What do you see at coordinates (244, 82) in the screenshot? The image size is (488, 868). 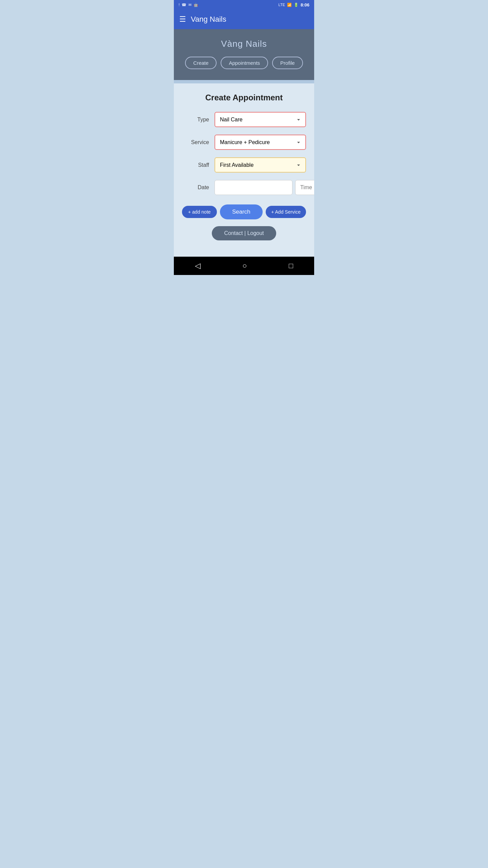 I see `section-divider` at bounding box center [244, 82].